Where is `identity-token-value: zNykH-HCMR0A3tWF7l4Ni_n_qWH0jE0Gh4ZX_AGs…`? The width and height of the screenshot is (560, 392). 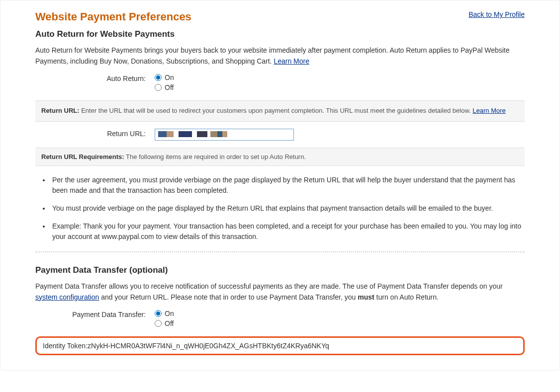
identity-token-value: zNykH-HCMR0A3tWF7l4Ni_n_qWH0jE0Gh4ZX_AGs… is located at coordinates (208, 346).